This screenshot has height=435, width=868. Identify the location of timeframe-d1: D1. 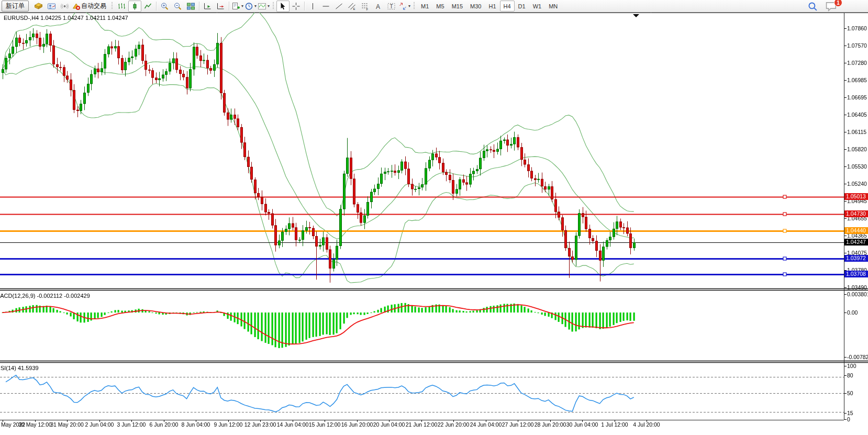
(522, 6).